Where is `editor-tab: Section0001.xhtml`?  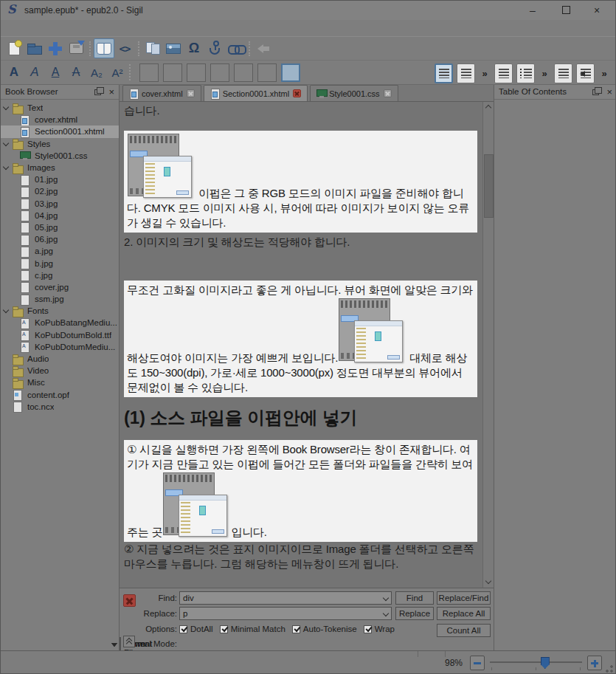
editor-tab: Section0001.xhtml is located at coordinates (256, 93).